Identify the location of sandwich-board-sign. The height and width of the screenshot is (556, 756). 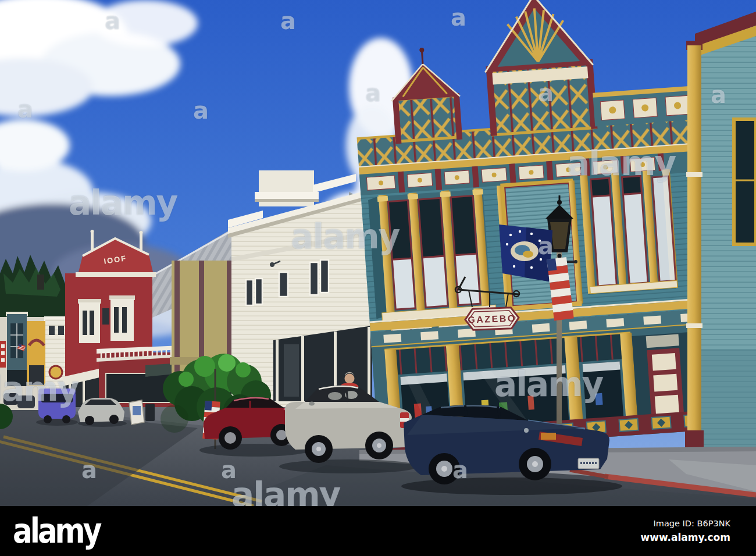
(137, 412).